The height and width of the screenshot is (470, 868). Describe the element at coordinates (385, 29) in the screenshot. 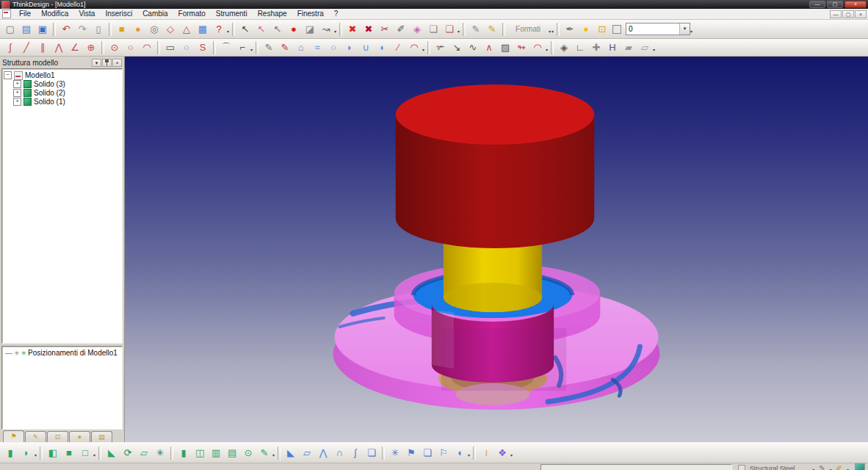

I see `cut-entities-button: ✂` at that location.